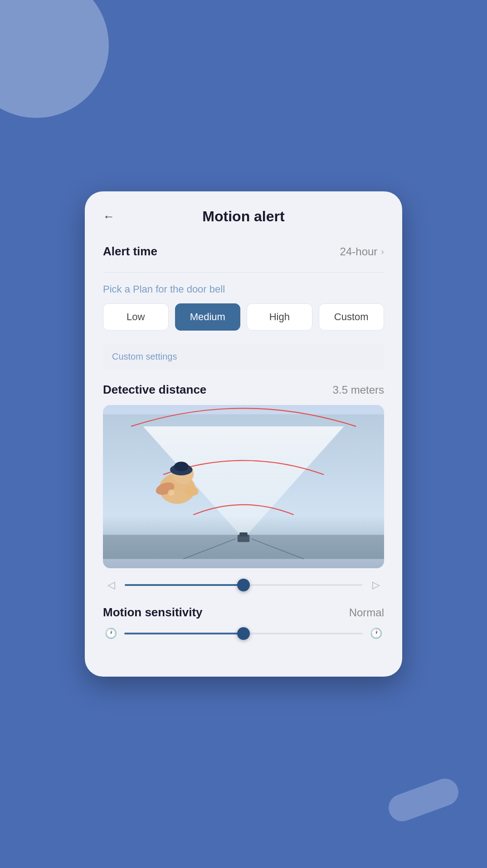 This screenshot has width=487, height=868. Describe the element at coordinates (244, 317) in the screenshot. I see `plan-buttons: Low Medium High Custom` at that location.